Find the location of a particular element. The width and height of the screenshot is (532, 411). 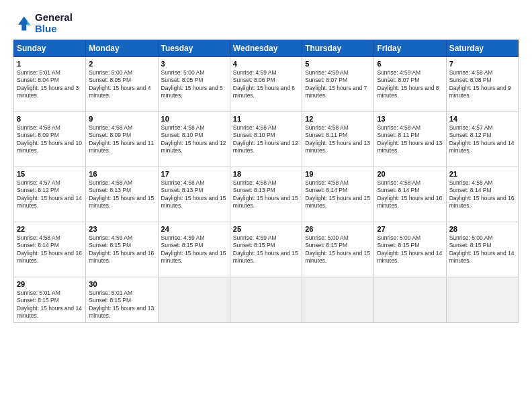

day-cell-25: 25 Sunrise: 4:59 AM Sunset: 8:15 PM Dayl… is located at coordinates (266, 250).